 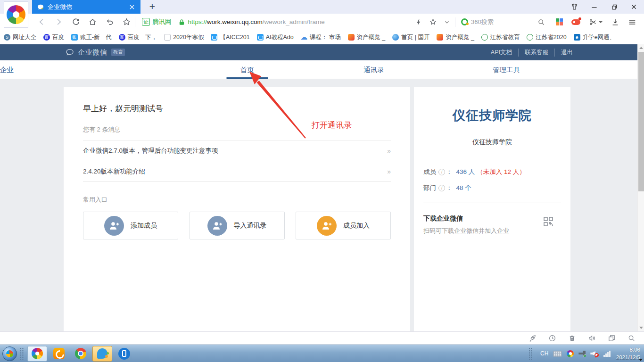 I want to click on page-scrollbar, so click(x=641, y=188).